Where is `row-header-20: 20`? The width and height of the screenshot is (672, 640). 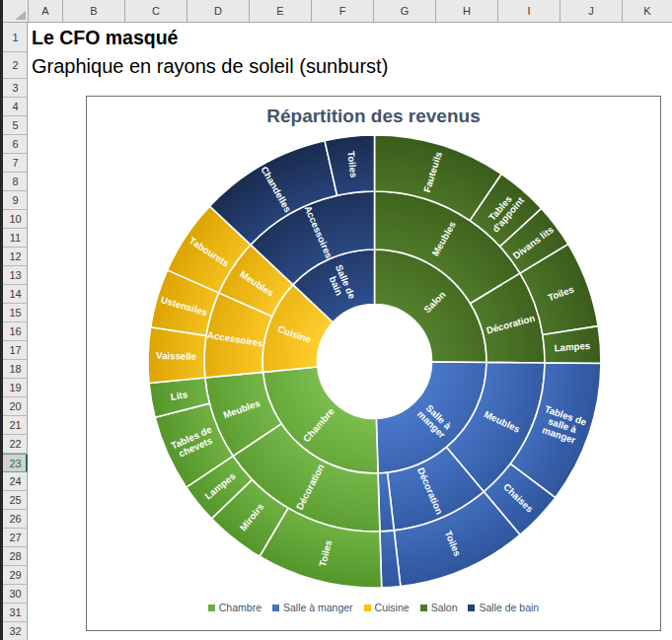 row-header-20: 20 is located at coordinates (16, 406).